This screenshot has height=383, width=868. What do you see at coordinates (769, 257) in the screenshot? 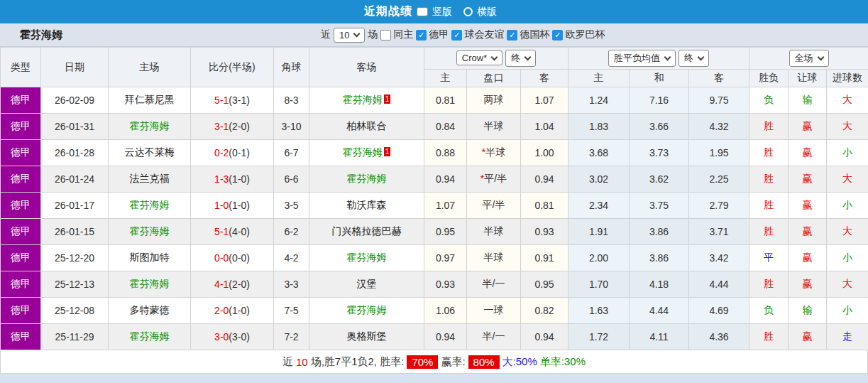
I see `result-wdl: 平` at bounding box center [769, 257].